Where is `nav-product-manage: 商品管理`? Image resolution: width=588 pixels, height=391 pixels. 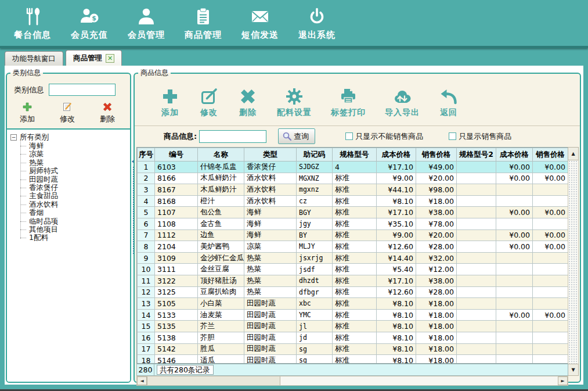 nav-product-manage: 商品管理 is located at coordinates (203, 23).